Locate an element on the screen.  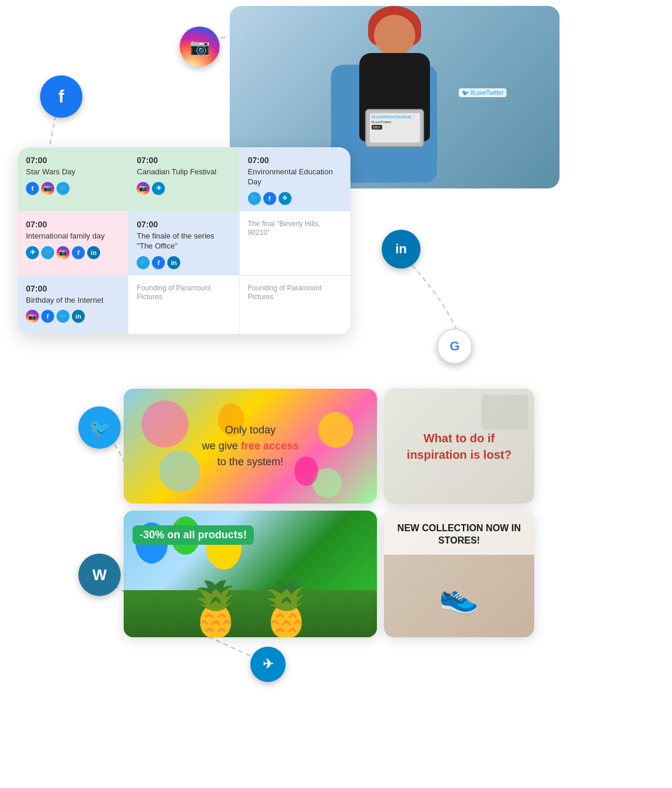
woman-figure: #LoveWhereYouWork #LoveTwitter DEV is located at coordinates (395, 97).